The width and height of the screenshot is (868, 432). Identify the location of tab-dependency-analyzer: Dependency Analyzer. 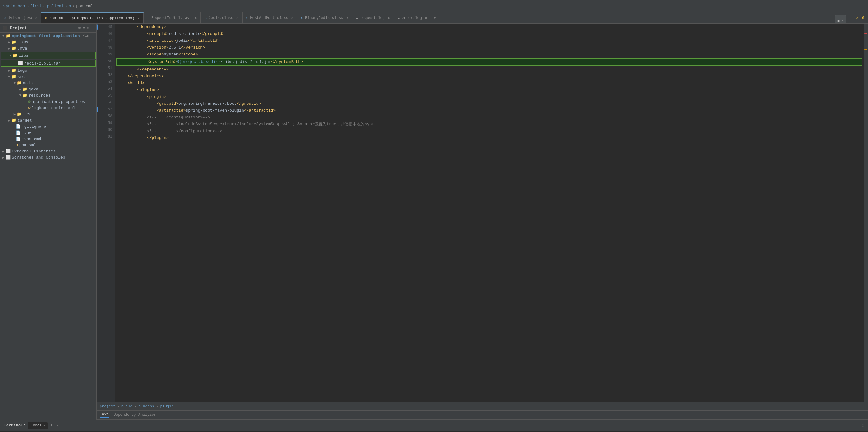
(135, 415).